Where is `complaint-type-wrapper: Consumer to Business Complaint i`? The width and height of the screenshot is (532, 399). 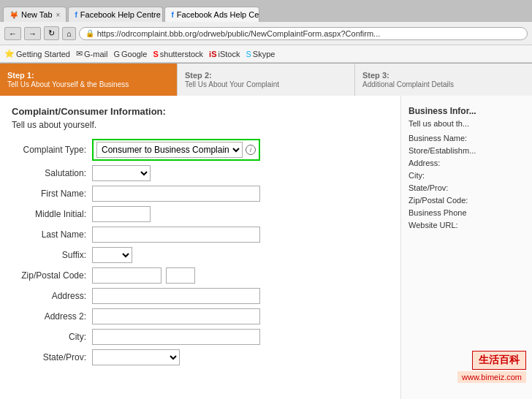
complaint-type-wrapper: Consumer to Business Complaint i is located at coordinates (176, 150).